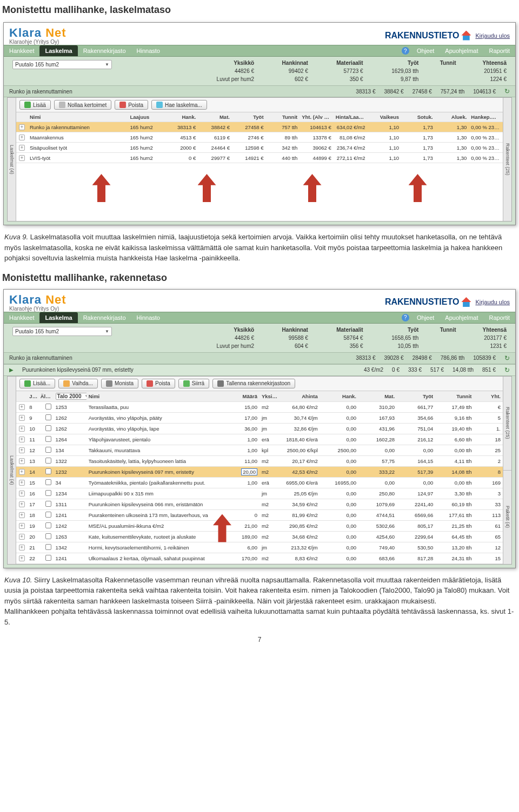  What do you see at coordinates (260, 536) in the screenshot?
I see `table-row: + 20 1263 Kate, kuitusementtilevykate, r…` at bounding box center [260, 536].